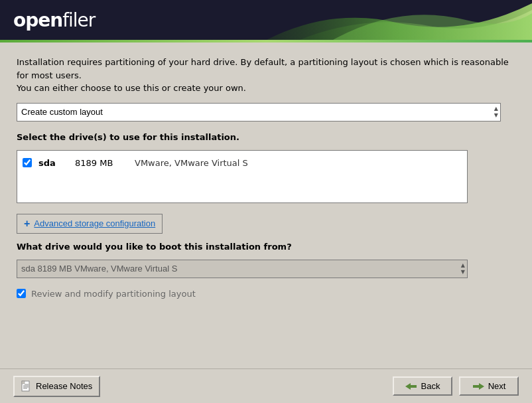 This screenshot has width=532, height=403. Describe the element at coordinates (203, 386) in the screenshot. I see `footer-left: Release Notes` at that location.